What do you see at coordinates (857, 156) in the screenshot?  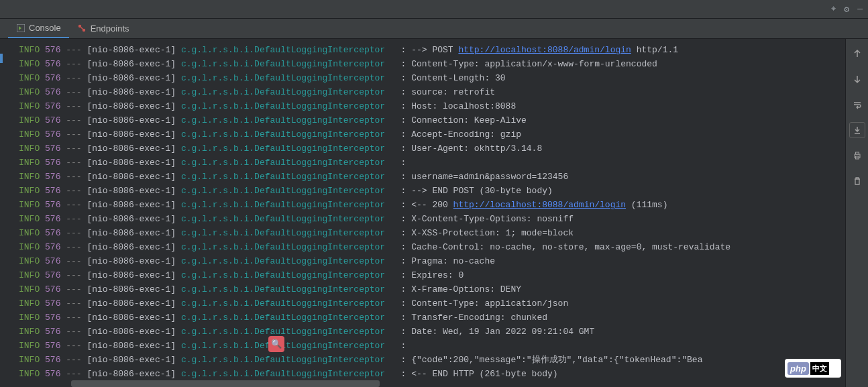 I see `print-button` at bounding box center [857, 156].